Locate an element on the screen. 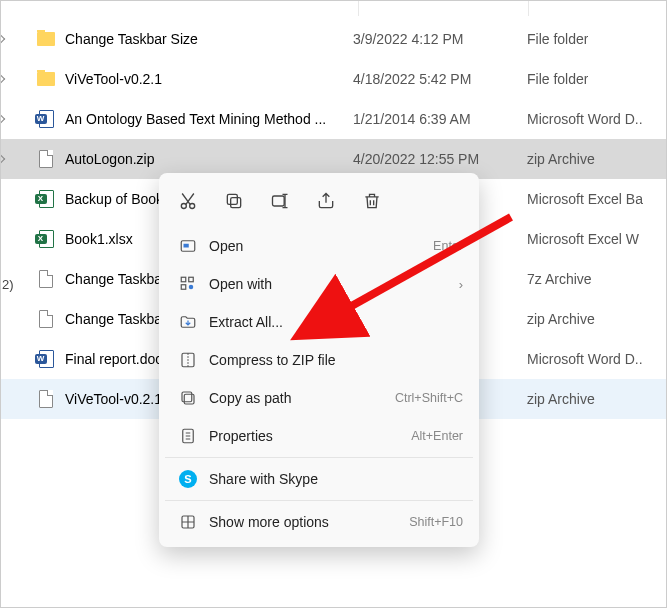 This screenshot has width=667, height=608. compress-icon is located at coordinates (188, 360).